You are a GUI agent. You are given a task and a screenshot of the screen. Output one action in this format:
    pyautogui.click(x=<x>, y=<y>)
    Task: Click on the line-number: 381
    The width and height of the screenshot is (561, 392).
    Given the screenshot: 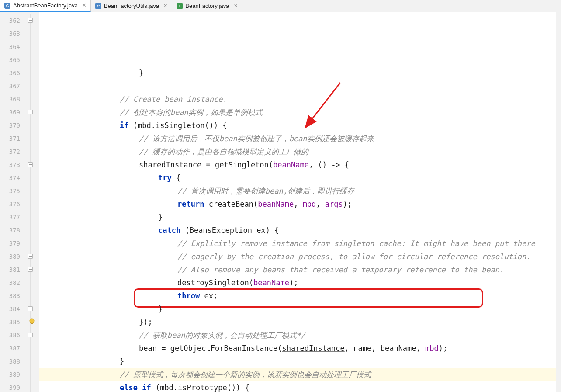 What is the action you would take?
    pyautogui.click(x=13, y=270)
    